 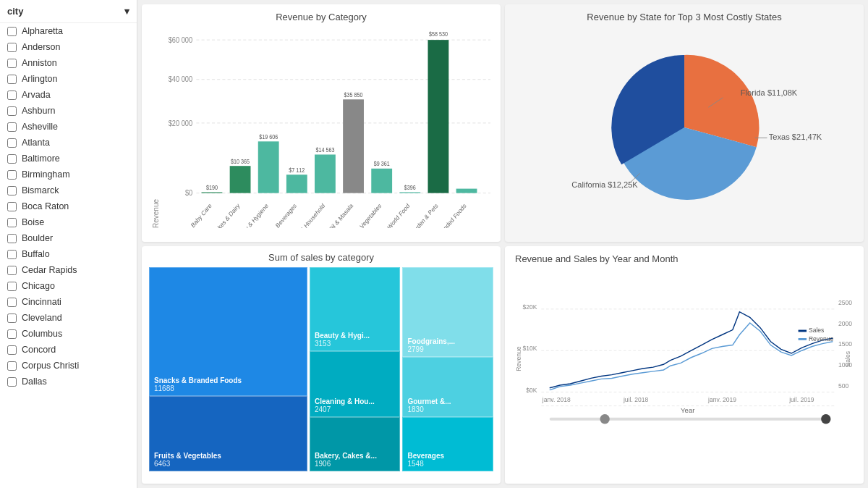 I want to click on checkbox-ashburn, so click(x=12, y=112).